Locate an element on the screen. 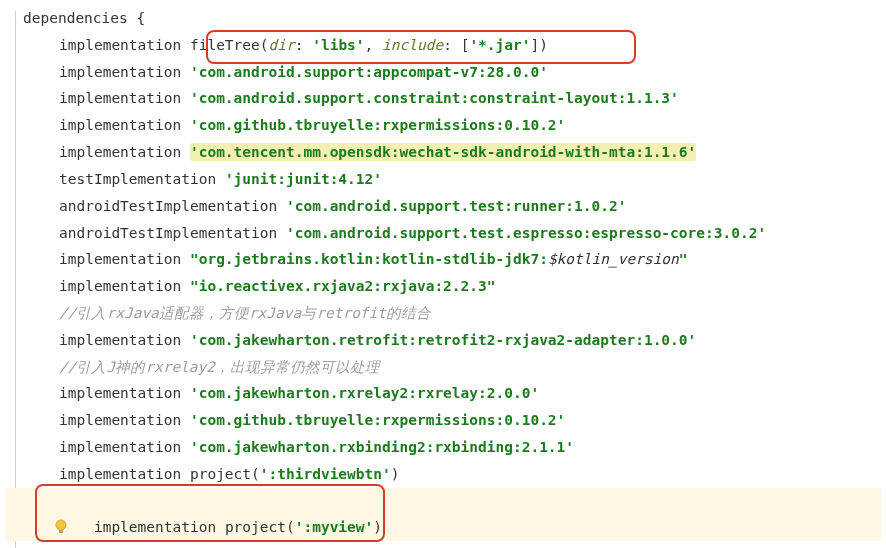 This screenshot has height=548, width=886. dependencies-open: dependencies { is located at coordinates (452, 18).